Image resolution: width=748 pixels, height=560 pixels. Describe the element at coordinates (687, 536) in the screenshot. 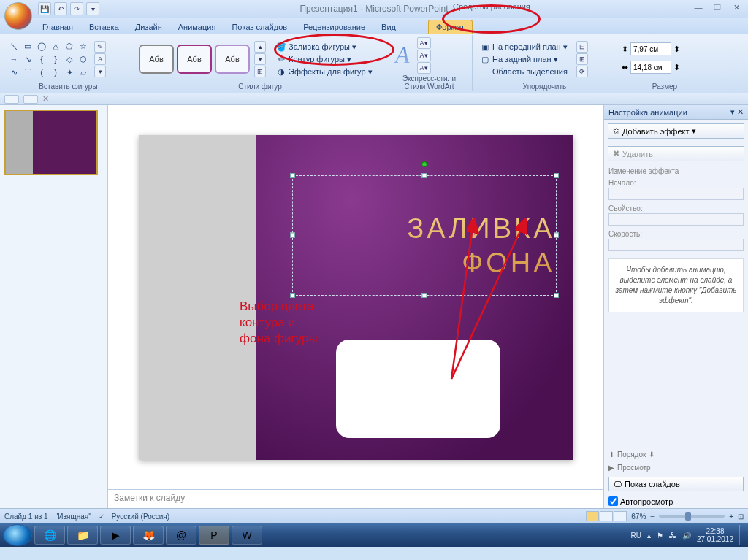

I see `volume-icon: 🔊` at that location.